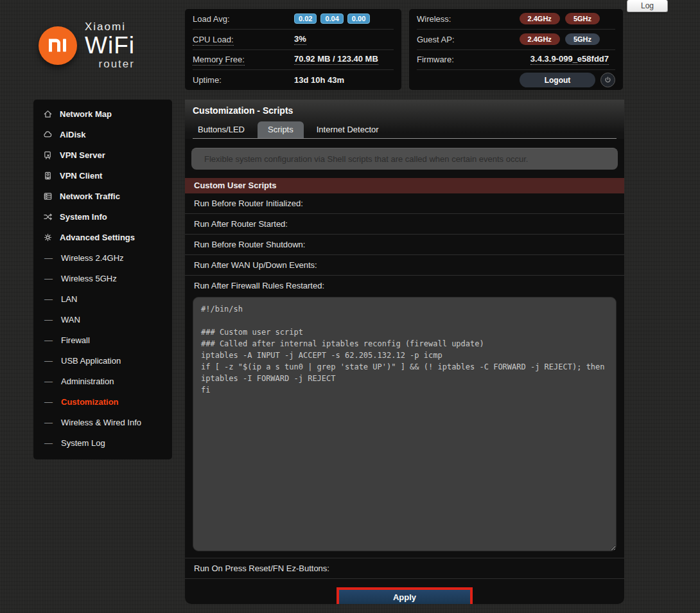  What do you see at coordinates (405, 204) in the screenshot?
I see `row-run-before-router-initialized: Run Before Router Initialized:` at bounding box center [405, 204].